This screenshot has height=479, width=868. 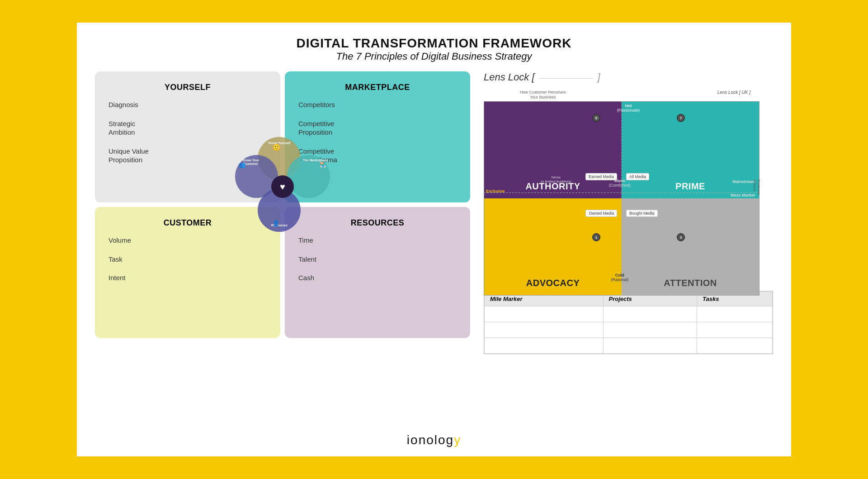 I want to click on table: Mile Marker Projects Tasks, so click(x=628, y=323).